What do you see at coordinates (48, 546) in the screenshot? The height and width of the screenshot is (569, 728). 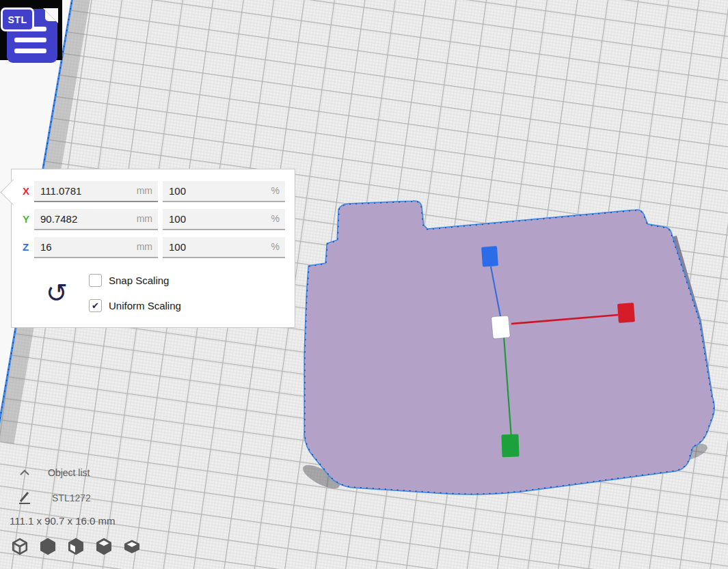 I see `view-mode-solid-icon` at bounding box center [48, 546].